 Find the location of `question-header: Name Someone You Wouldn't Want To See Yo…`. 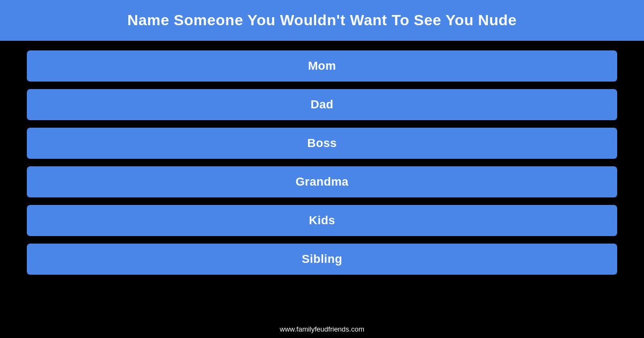

question-header: Name Someone You Wouldn't Want To See Yo… is located at coordinates (322, 20).